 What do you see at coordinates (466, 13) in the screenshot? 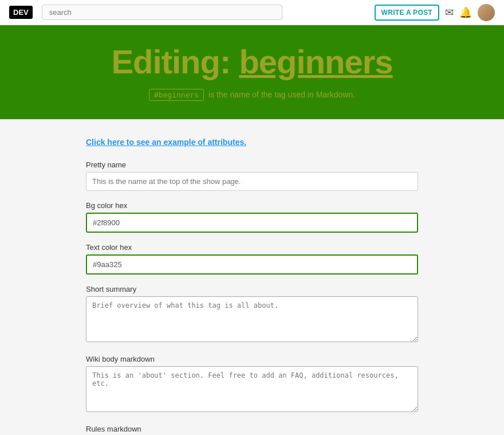
I see `bell-icon: 🔔` at bounding box center [466, 13].